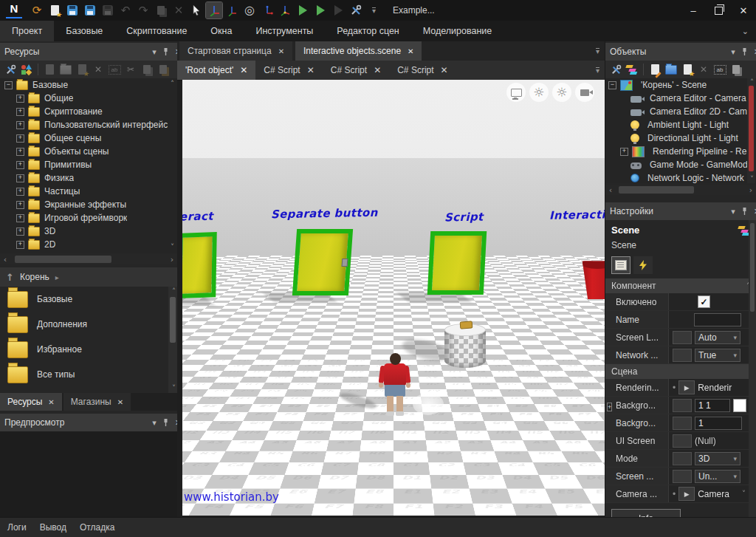 The image size is (756, 537). Describe the element at coordinates (53, 527) in the screenshot. I see `statusbar-output: Вывод` at that location.